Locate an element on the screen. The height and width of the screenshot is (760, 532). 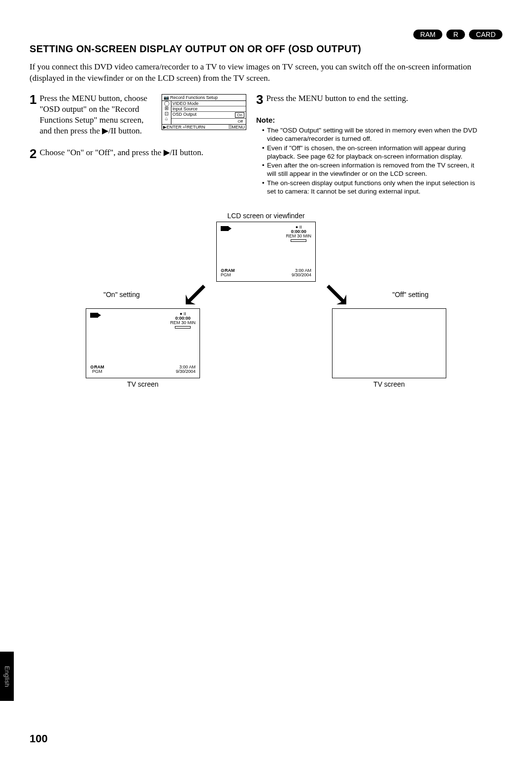
lcd-overlay: ● II0:00:00REM 30 MIN ⊙RAMPGM 3:00 AM9/3… is located at coordinates (266, 252).